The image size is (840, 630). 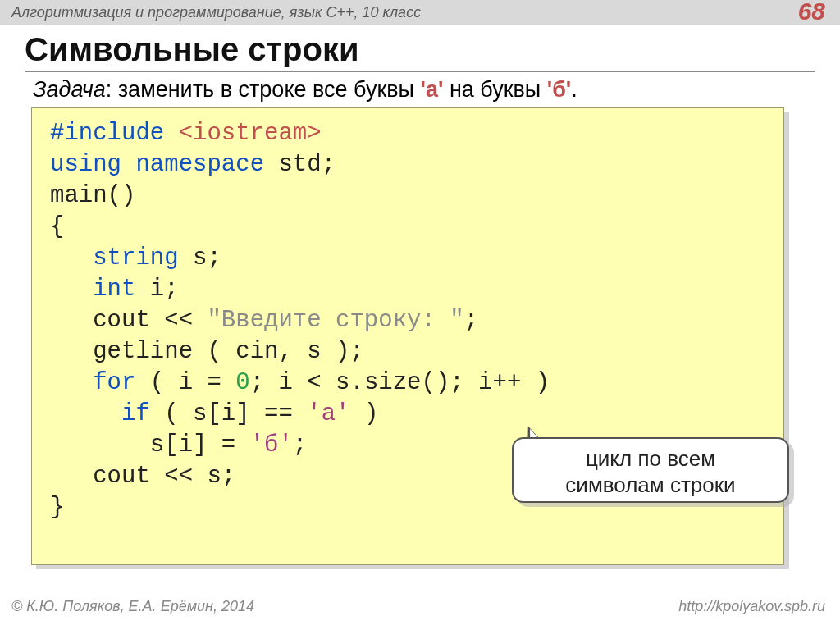 What do you see at coordinates (133, 607) in the screenshot?
I see `copyright-text: © К.Ю. Поляков, Е.А. Ерёмин, 2014` at bounding box center [133, 607].